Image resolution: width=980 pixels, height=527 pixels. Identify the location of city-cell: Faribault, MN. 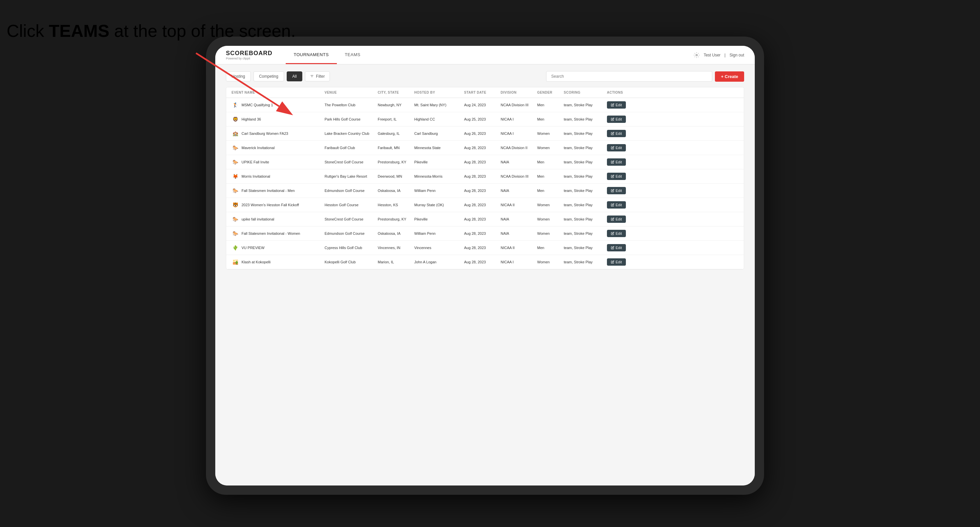
(396, 148).